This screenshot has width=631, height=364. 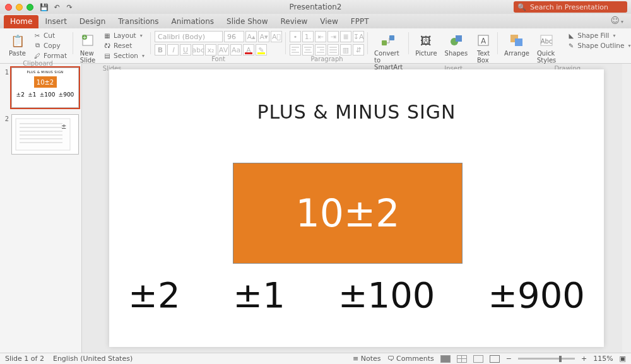 I want to click on slide-thumbnail-1: PLUS & MINUS SIGN 10±2 ±2 ±1 ±100 ±900, so click(x=45, y=88).